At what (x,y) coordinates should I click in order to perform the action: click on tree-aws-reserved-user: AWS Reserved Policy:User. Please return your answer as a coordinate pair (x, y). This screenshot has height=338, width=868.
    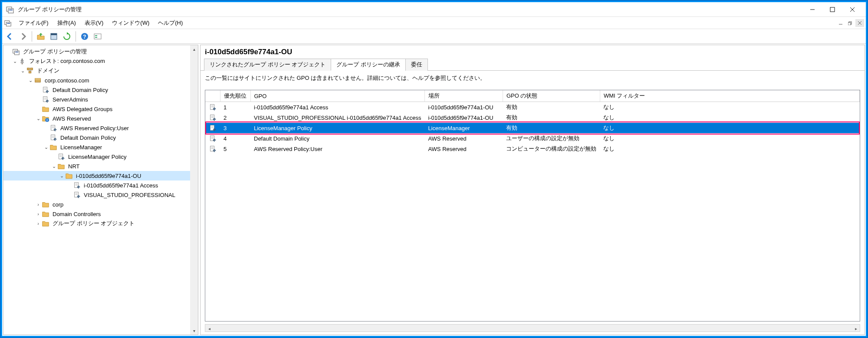
    Looking at the image, I should click on (97, 128).